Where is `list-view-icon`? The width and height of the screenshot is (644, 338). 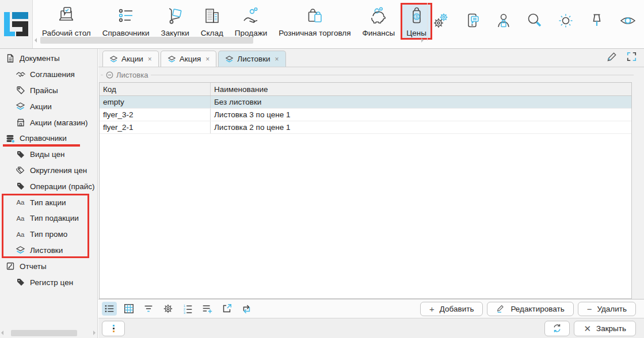 list-view-icon is located at coordinates (109, 309).